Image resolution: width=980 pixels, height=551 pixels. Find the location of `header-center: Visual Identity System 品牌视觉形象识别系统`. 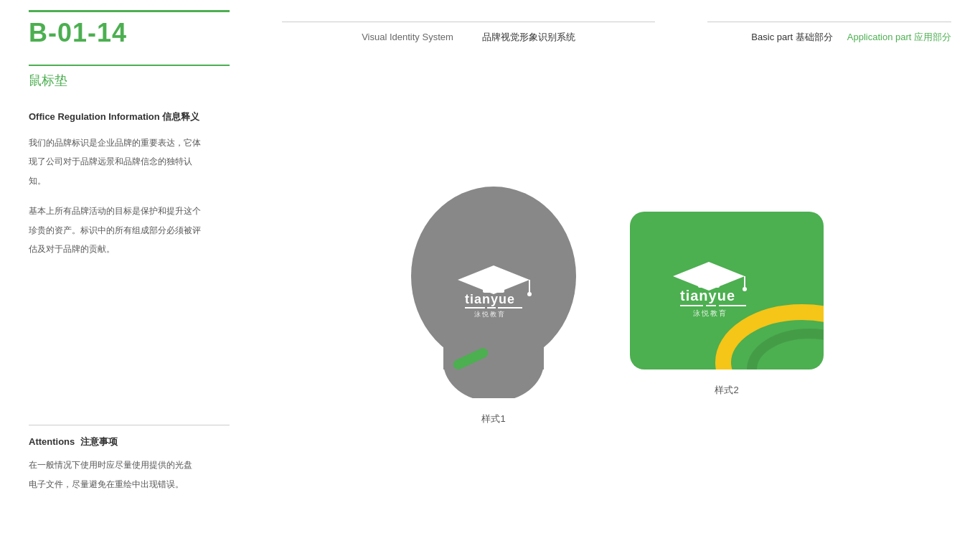

header-center: Visual Identity System 品牌视觉形象识别系统 is located at coordinates (468, 29).